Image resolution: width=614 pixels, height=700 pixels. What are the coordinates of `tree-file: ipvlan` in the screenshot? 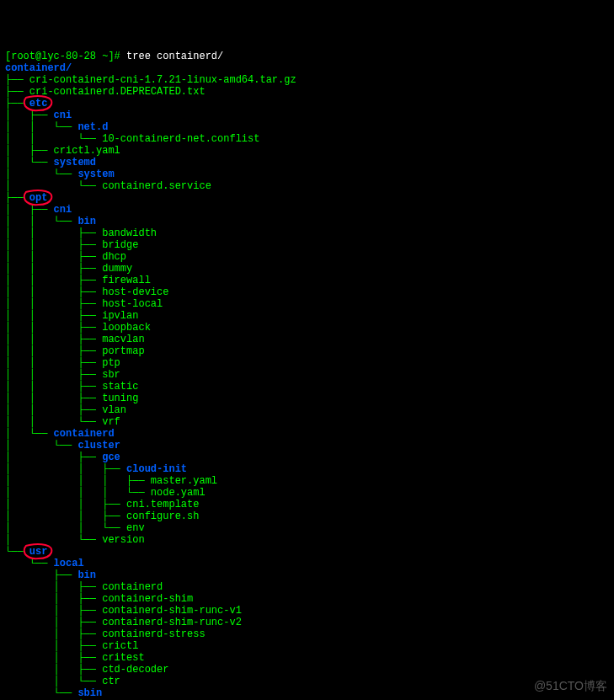 It's located at (120, 316).